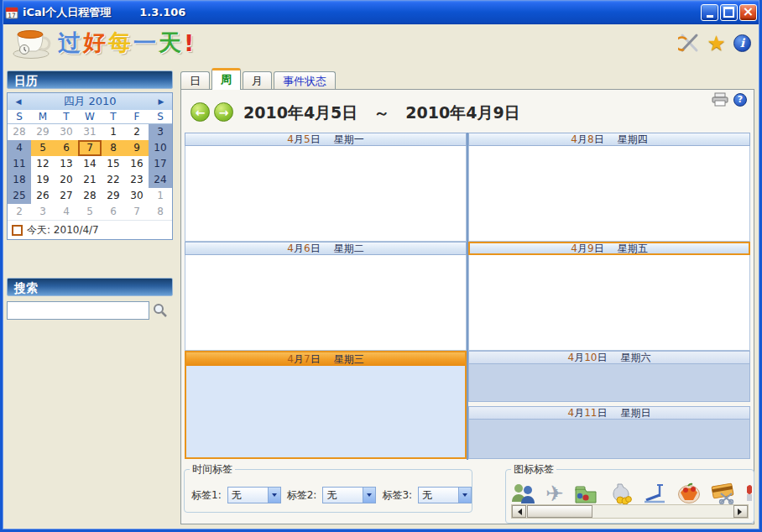 This screenshot has width=762, height=532. What do you see at coordinates (78, 310) in the screenshot?
I see `search-input` at bounding box center [78, 310].